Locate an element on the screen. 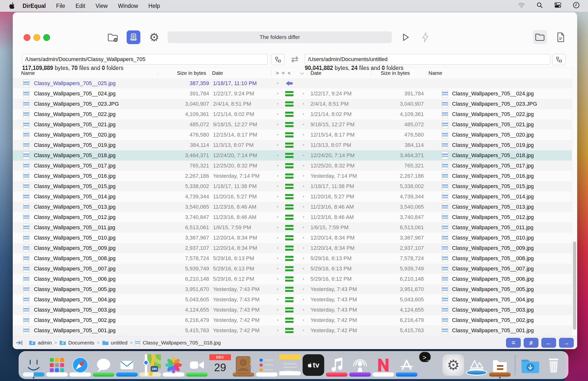 This screenshot has height=381, width=588. dock-item-facetime is located at coordinates (197, 365).